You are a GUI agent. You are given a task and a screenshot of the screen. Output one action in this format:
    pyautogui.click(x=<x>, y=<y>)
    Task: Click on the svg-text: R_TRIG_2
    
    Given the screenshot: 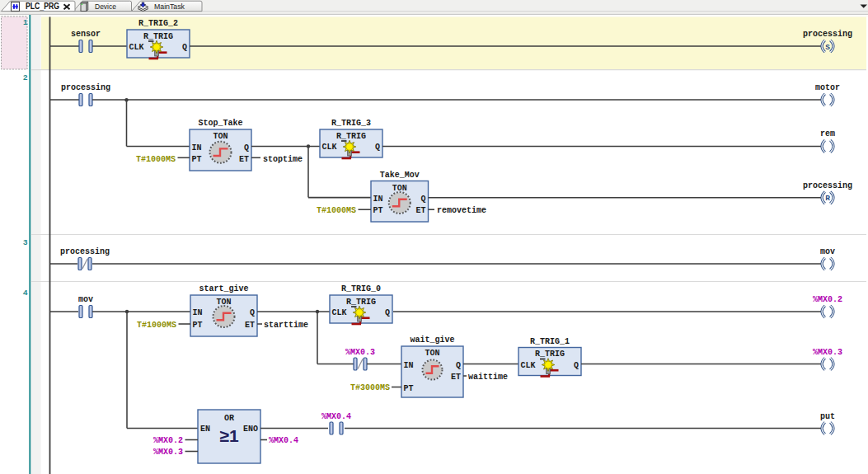 What is the action you would take?
    pyautogui.click(x=158, y=23)
    